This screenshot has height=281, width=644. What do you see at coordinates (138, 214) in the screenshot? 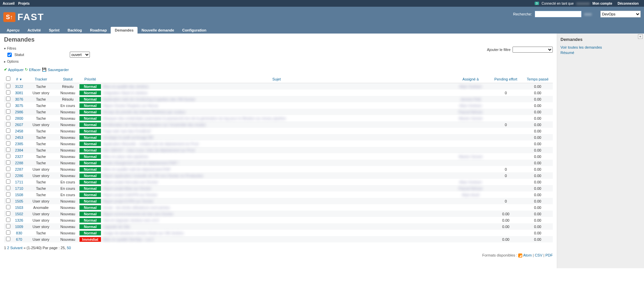
I see `issue-subject-link: Migrer environnements de test vers Docke…` at bounding box center [138, 214].